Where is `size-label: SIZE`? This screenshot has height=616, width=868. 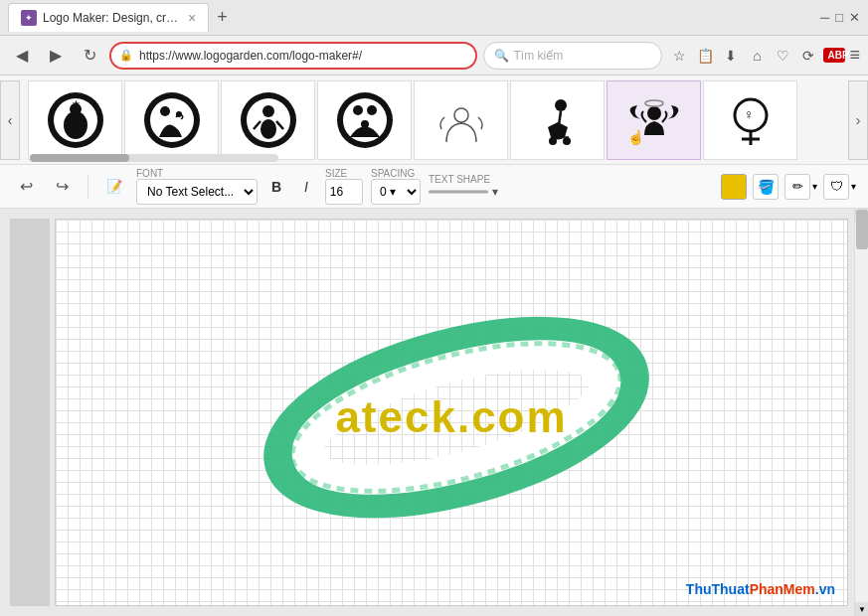
size-label: SIZE is located at coordinates (344, 173).